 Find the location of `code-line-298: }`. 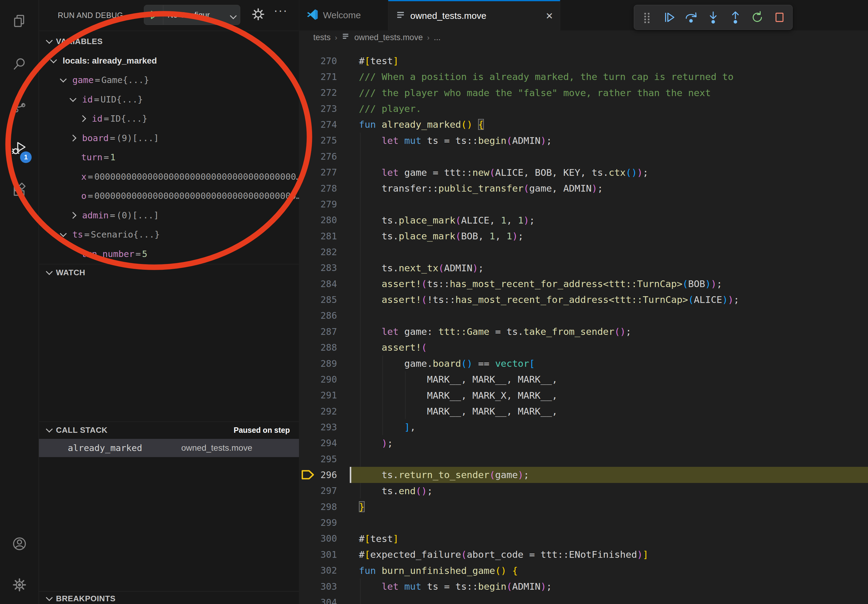

code-line-298: } is located at coordinates (609, 506).